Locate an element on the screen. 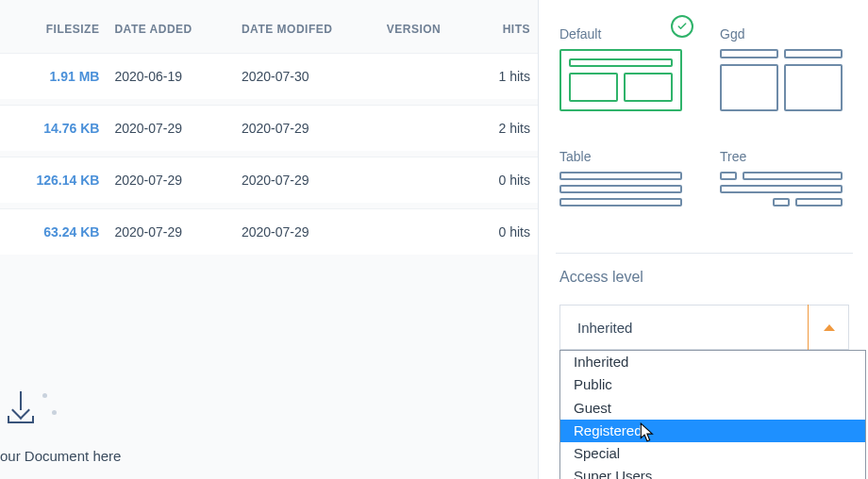 Image resolution: width=868 pixels, height=479 pixels. table-row: 63.24 KB 2020-07-29 2020-07-29 0 hits is located at coordinates (269, 232).